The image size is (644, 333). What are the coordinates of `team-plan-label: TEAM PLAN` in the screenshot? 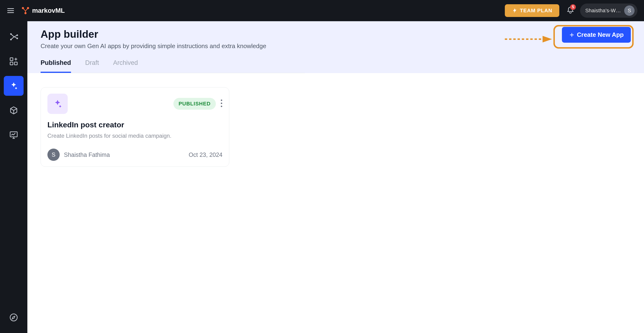 It's located at (536, 10).